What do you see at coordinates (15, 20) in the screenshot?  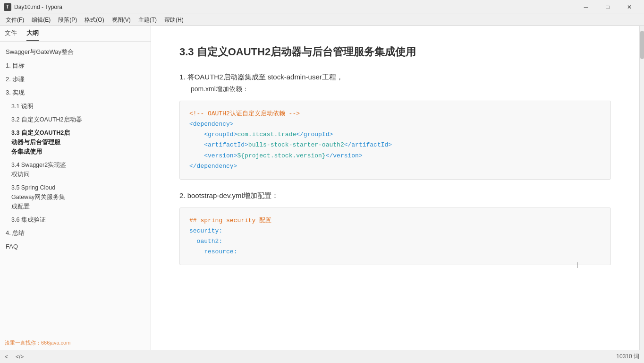 I see `menu-item: 文件(F)` at bounding box center [15, 20].